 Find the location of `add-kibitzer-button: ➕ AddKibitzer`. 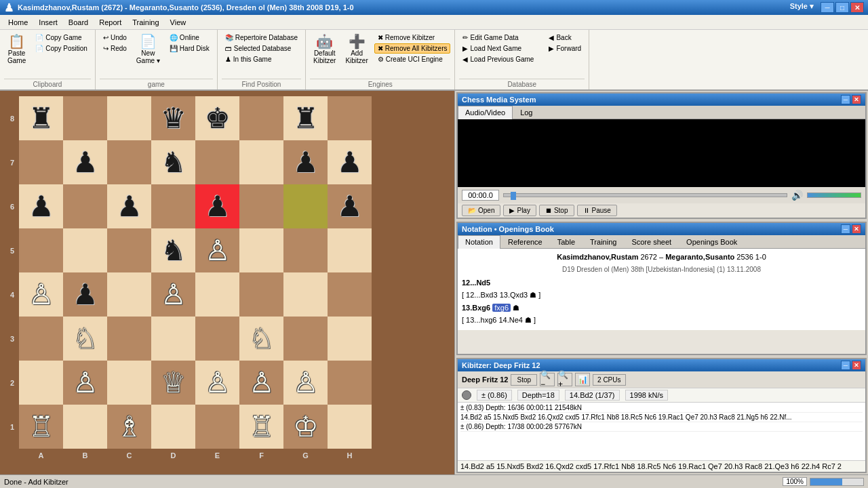

add-kibitzer-button: ➕ AddKibitzer is located at coordinates (357, 49).